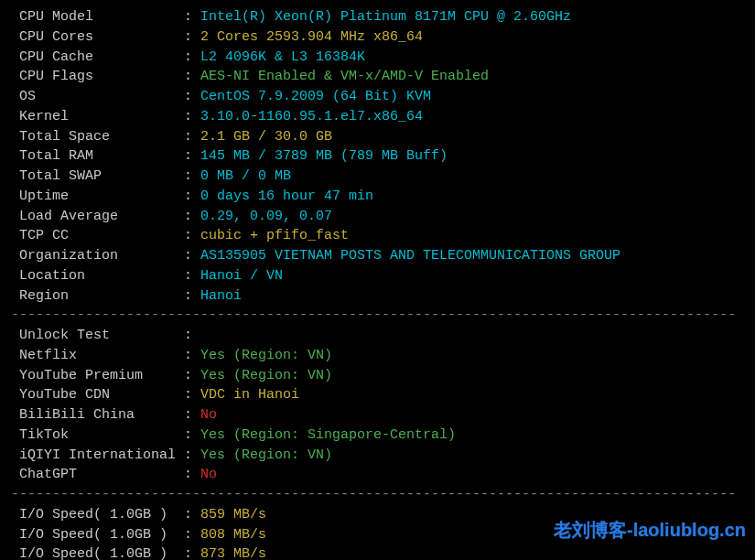 The image size is (755, 560). What do you see at coordinates (97, 415) in the screenshot?
I see `field-label: BiliBili China` at bounding box center [97, 415].